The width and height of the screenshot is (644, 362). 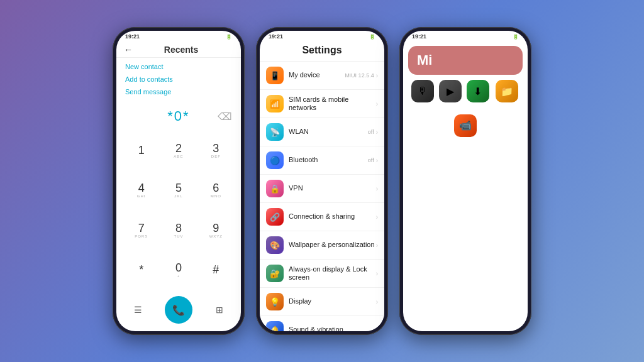 I want to click on settings-item-value: MIUI 12.5.4, so click(x=360, y=75).